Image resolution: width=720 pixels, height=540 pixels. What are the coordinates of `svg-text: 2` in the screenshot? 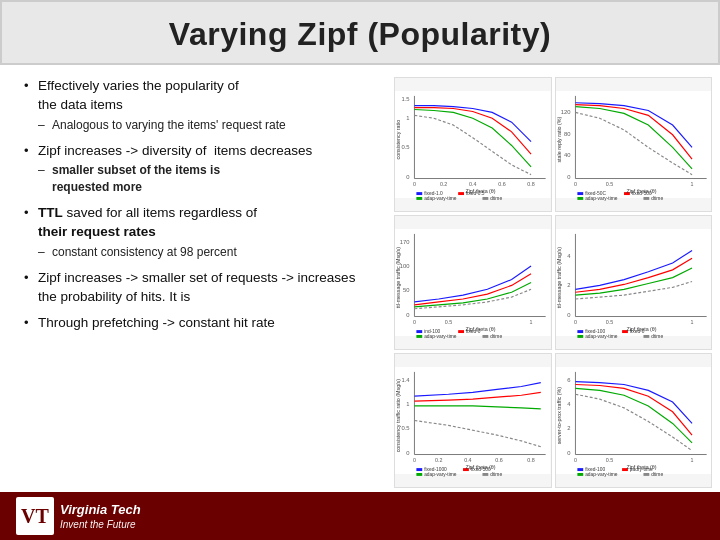 It's located at (568, 428).